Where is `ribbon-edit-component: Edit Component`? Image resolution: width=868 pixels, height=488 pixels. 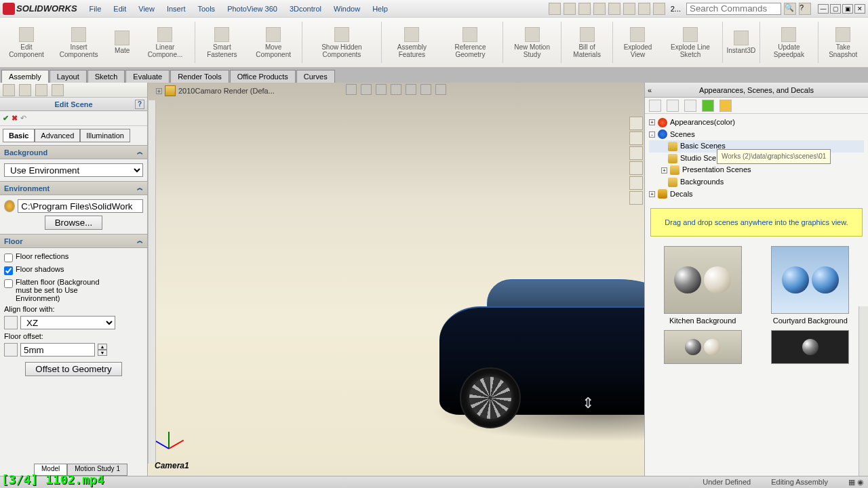
ribbon-edit-component: Edit Component is located at coordinates (26, 42).